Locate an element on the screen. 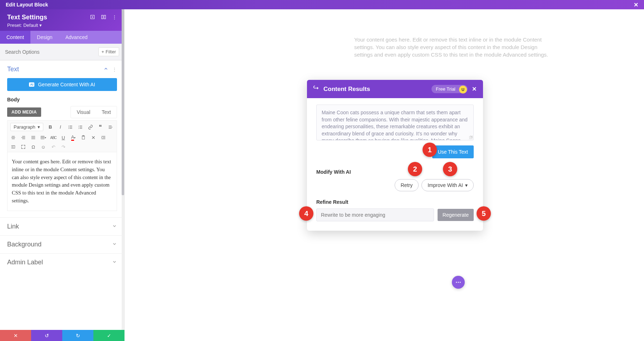 This screenshot has width=644, height=341. top-banner: Edit Layout Block ✕ is located at coordinates (322, 5).